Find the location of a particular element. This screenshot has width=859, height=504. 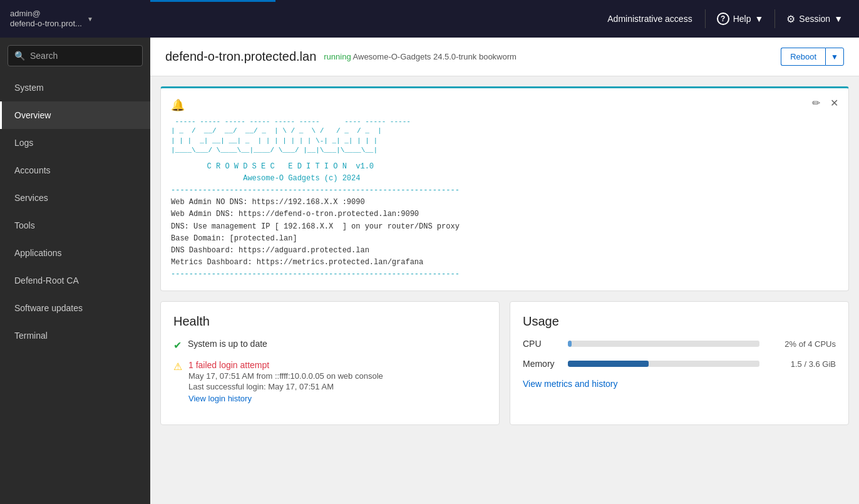

sidebar-item-terminal: Terminal is located at coordinates (75, 336).